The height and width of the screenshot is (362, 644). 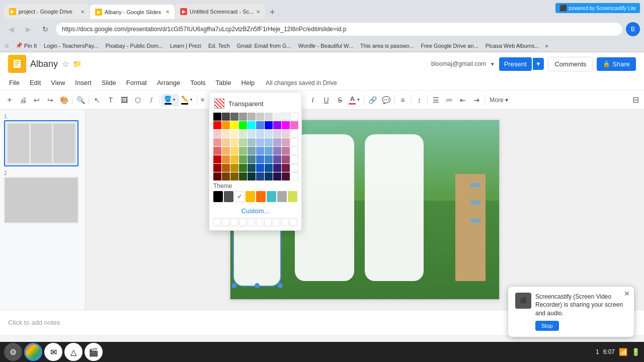 I want to click on taskbar-screencastify: 🎬, so click(x=94, y=352).